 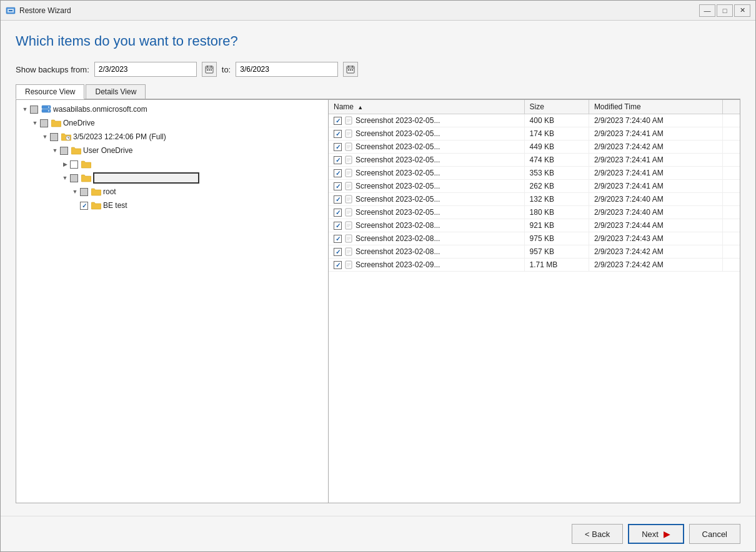 What do you see at coordinates (146, 69) in the screenshot?
I see `date-from-input` at bounding box center [146, 69].